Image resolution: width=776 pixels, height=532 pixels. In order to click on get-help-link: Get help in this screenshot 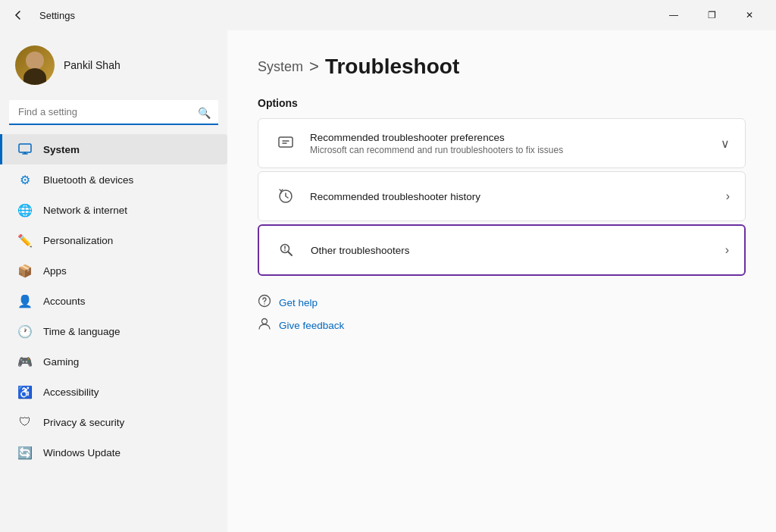, I will do `click(502, 302)`.